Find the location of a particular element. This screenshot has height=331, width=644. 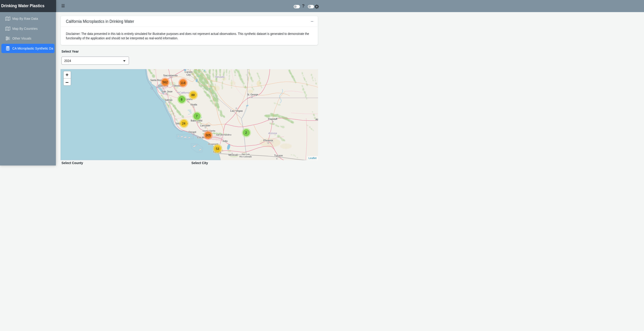

svg-text: Río Colorado is located at coordinates (246, 156).